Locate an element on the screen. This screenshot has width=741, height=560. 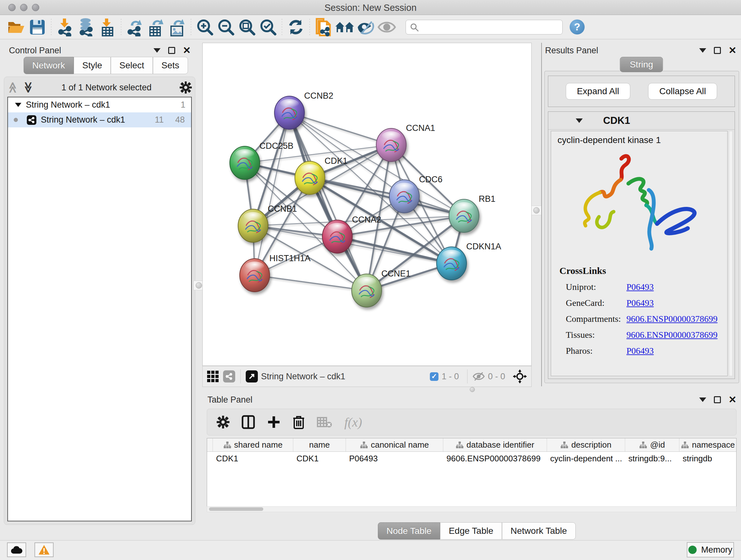
network-node-CCNA1 is located at coordinates (391, 145).